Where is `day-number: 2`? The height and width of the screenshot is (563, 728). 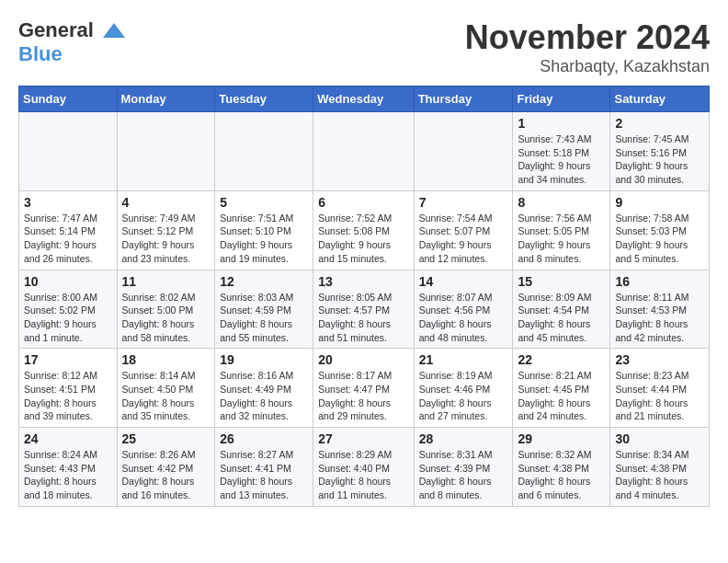
day-number: 2 is located at coordinates (660, 123).